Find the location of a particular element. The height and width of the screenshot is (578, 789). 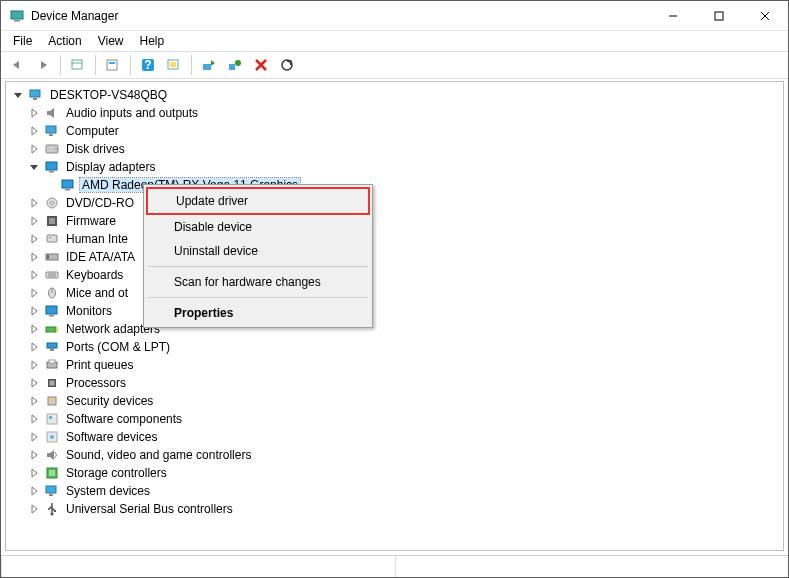

properties-sheet-button is located at coordinates (113, 65).